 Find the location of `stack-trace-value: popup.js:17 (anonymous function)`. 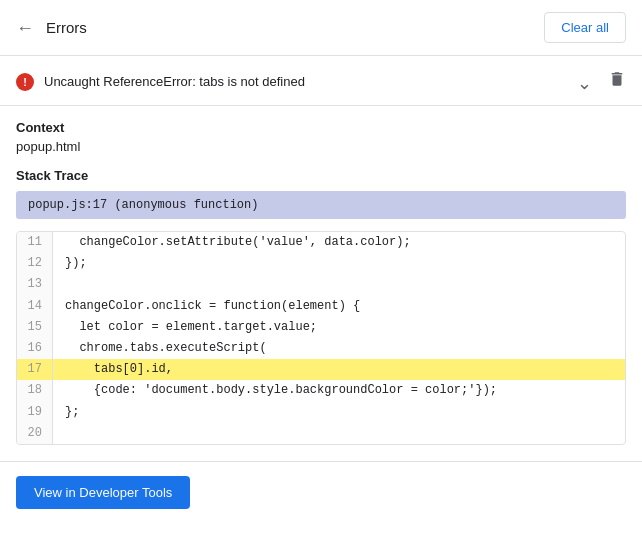

stack-trace-value: popup.js:17 (anonymous function) is located at coordinates (321, 205).